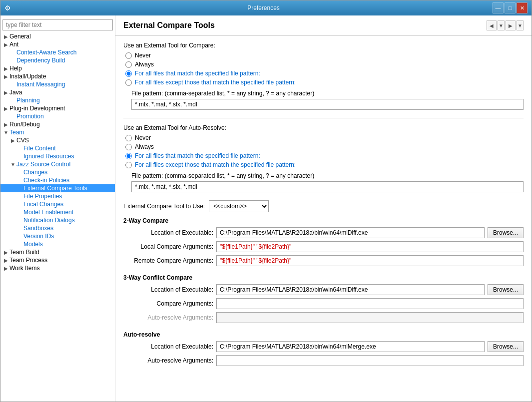  What do you see at coordinates (510, 8) in the screenshot?
I see `restore-button: □` at bounding box center [510, 8].